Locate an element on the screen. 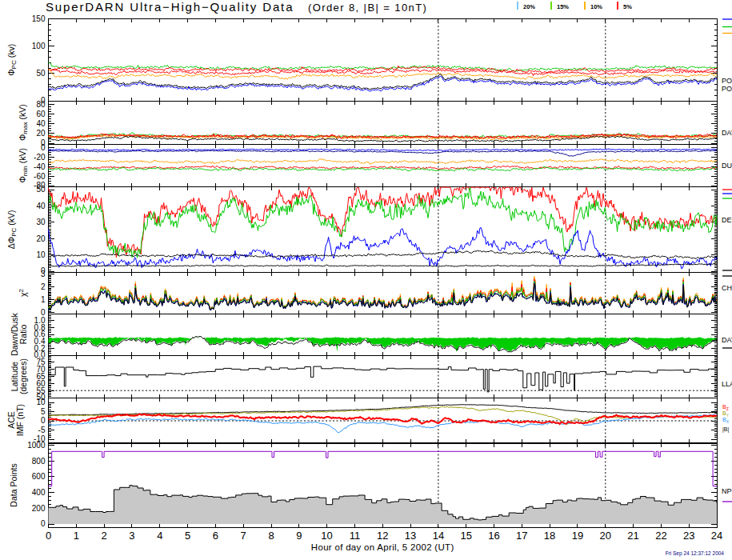 The width and height of the screenshot is (732, 560). svg-text: 23 is located at coordinates (689, 536).